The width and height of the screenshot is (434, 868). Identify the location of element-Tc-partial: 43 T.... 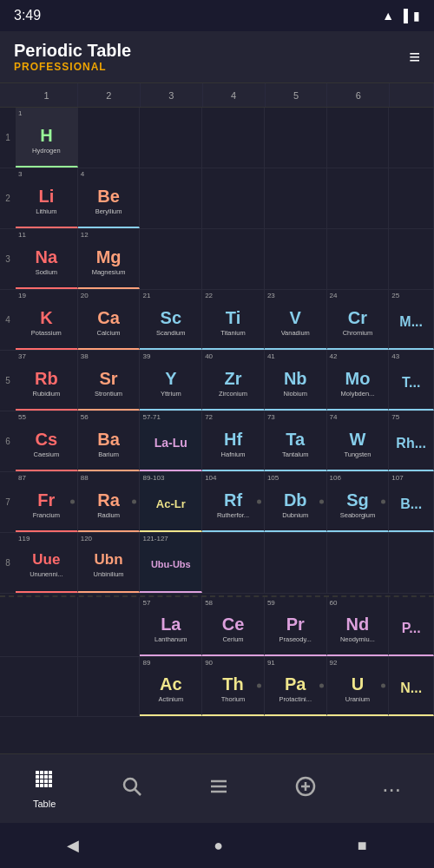
(411, 380).